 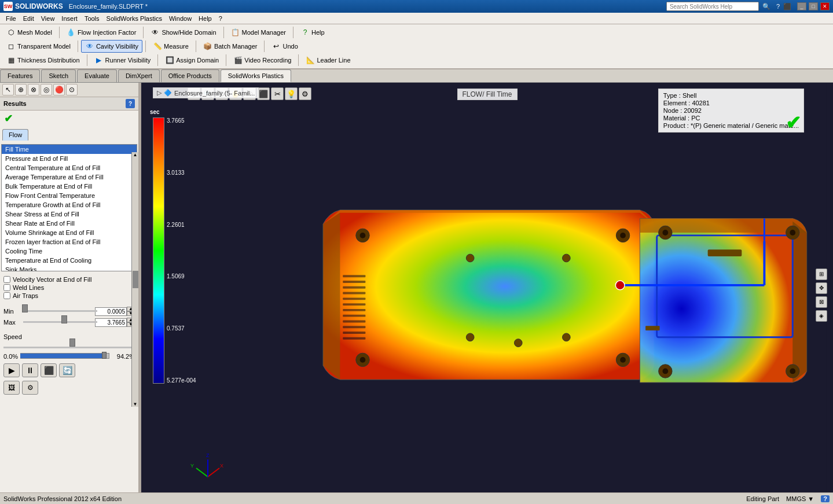 I want to click on measure-button: 📏 Measure, so click(x=171, y=46).